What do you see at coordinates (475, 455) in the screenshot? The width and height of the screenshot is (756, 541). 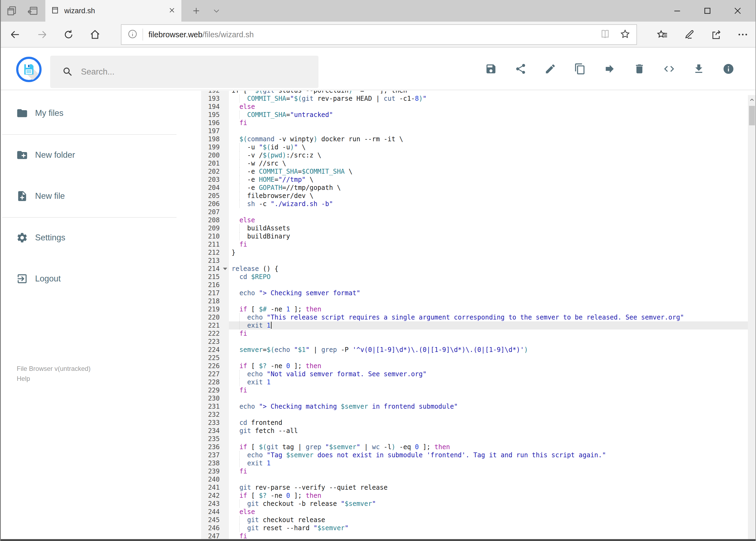 I see `code-line-237: 237 echo "Tag $semver does not exist in …` at bounding box center [475, 455].